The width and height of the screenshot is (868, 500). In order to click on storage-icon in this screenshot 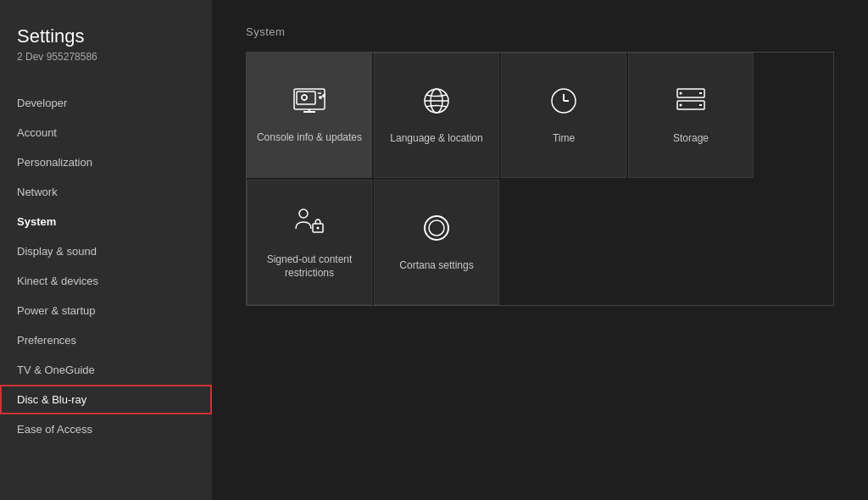, I will do `click(691, 103)`.